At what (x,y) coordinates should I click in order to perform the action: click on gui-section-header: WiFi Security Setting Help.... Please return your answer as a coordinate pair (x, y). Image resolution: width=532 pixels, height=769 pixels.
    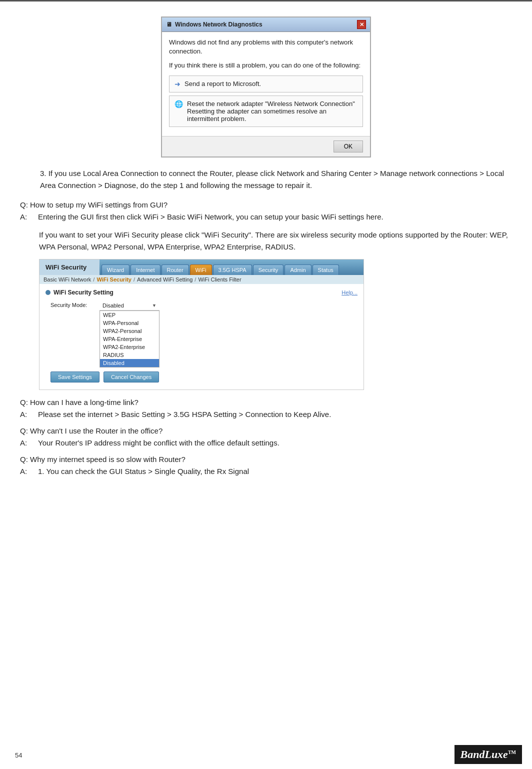
    Looking at the image, I should click on (202, 292).